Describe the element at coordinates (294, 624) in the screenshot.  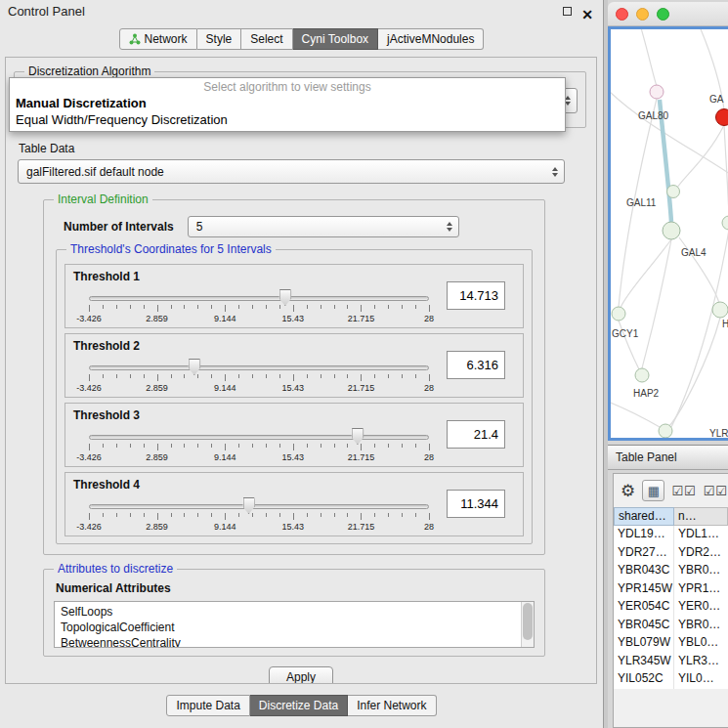
I see `attributes-listbox: SelfLoops TopologicalCoefficient Between…` at that location.